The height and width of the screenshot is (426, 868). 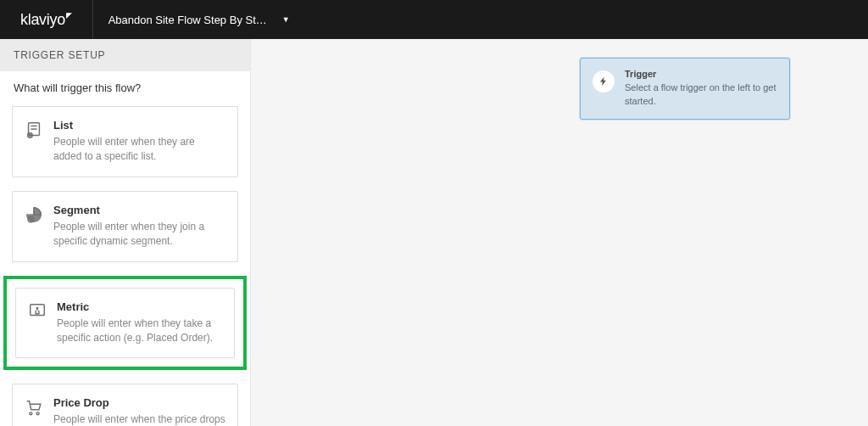 I want to click on trigger-desc: People will enter when they join a speci…, so click(x=139, y=234).